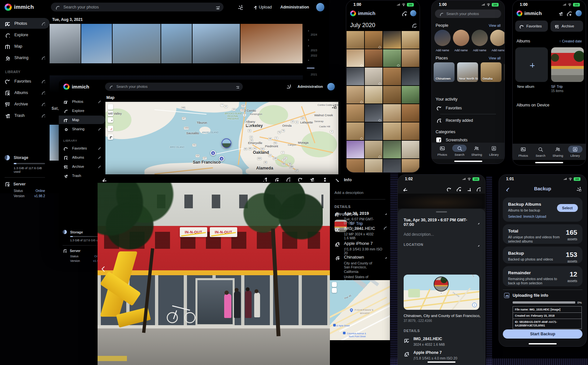  Describe the element at coordinates (314, 56) in the screenshot. I see `timeline-year-label: 2022` at that location.